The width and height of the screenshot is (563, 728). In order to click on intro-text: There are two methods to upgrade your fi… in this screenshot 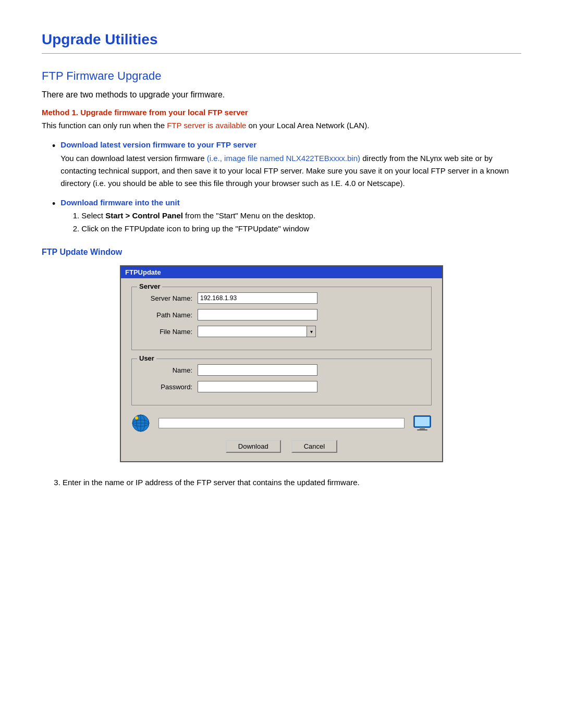, I will do `click(282, 95)`.